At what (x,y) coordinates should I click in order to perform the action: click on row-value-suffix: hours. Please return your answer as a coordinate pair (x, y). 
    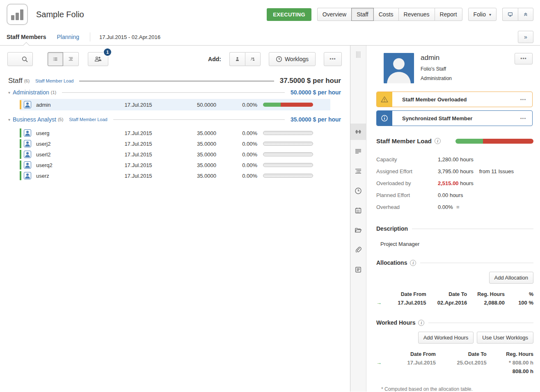
    Looking at the image, I should click on (467, 183).